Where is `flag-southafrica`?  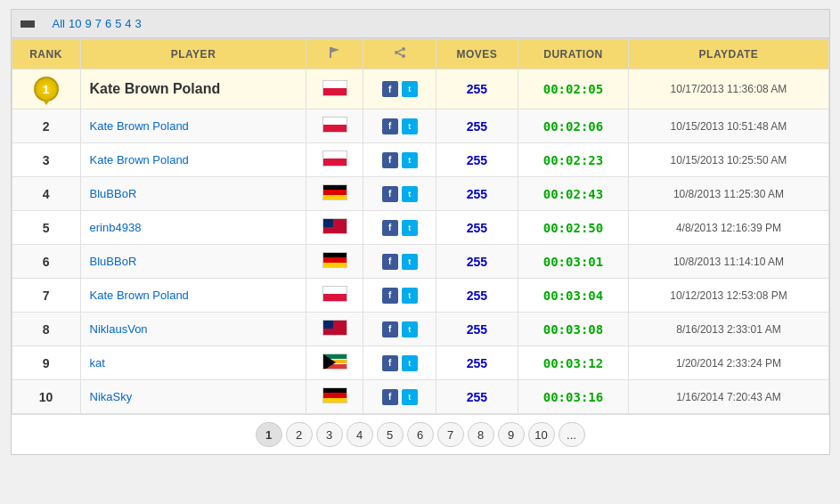
flag-southafrica is located at coordinates (335, 362).